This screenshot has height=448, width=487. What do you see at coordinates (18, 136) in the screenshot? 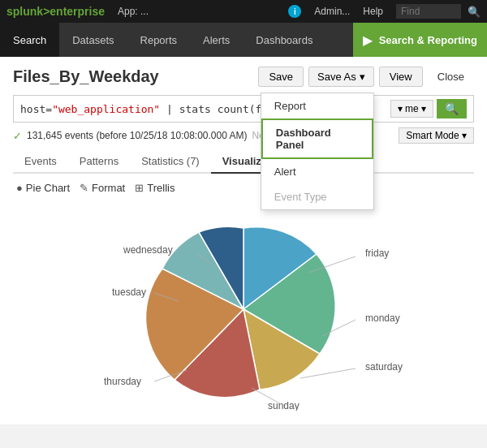
I see `events-check-icon: ✓` at bounding box center [18, 136].